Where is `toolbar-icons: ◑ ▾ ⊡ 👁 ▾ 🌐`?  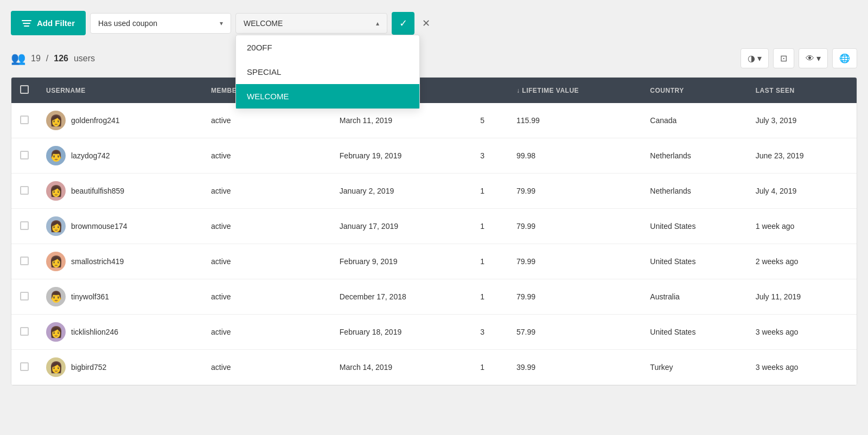
toolbar-icons: ◑ ▾ ⊡ 👁 ▾ 🌐 is located at coordinates (799, 59).